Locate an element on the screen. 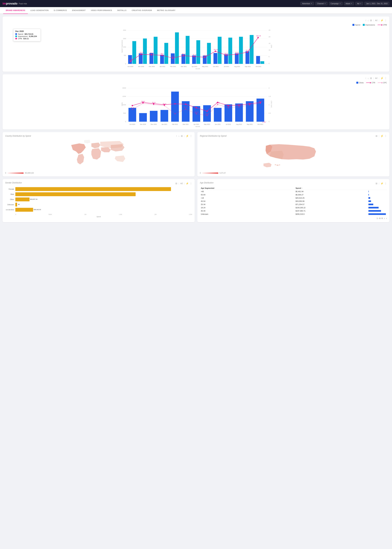 This screenshot has width=392, height=549. svg-text: 0 is located at coordinates (126, 122).